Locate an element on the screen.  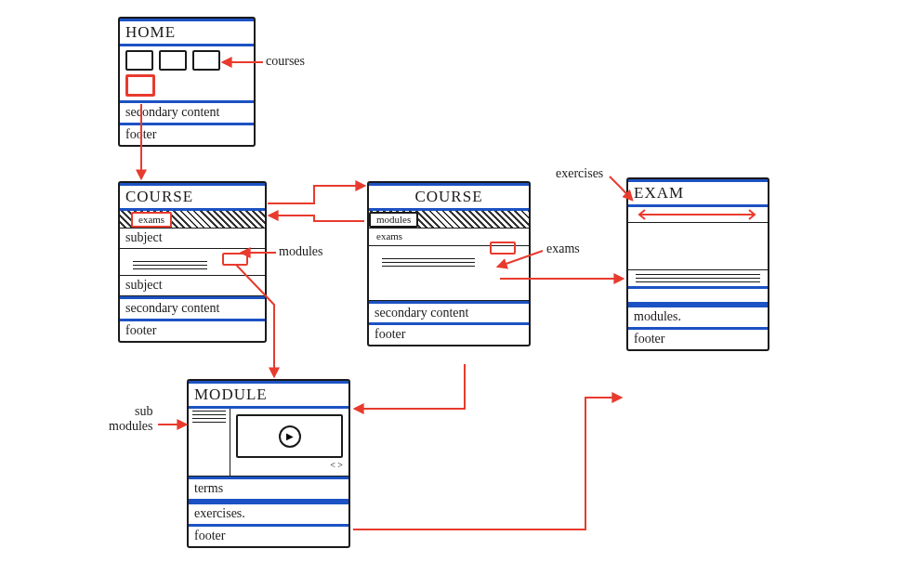
course-b-tabbar: modules is located at coordinates (449, 219).